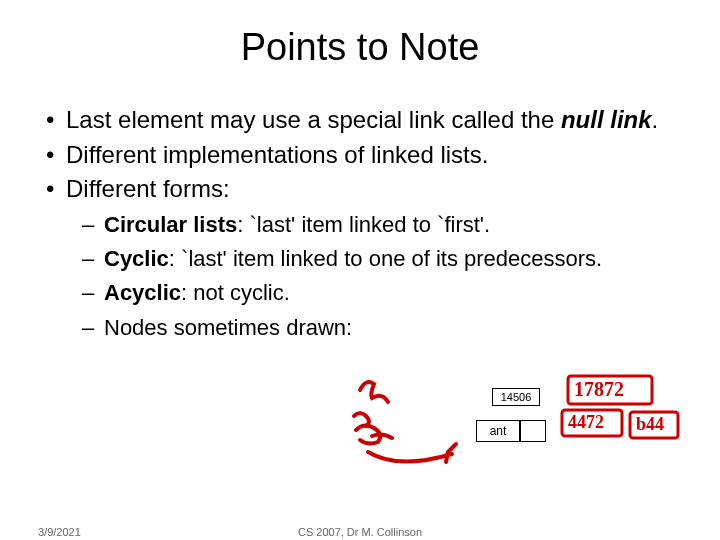 The image size is (720, 540). Describe the element at coordinates (360, 120) in the screenshot. I see `bullet-1: Last element may use a special link call…` at that location.